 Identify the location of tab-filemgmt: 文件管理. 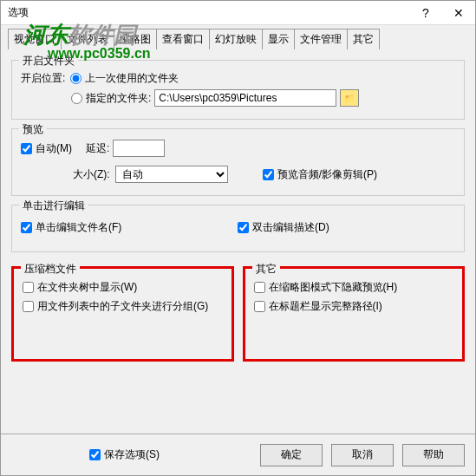
(321, 39).